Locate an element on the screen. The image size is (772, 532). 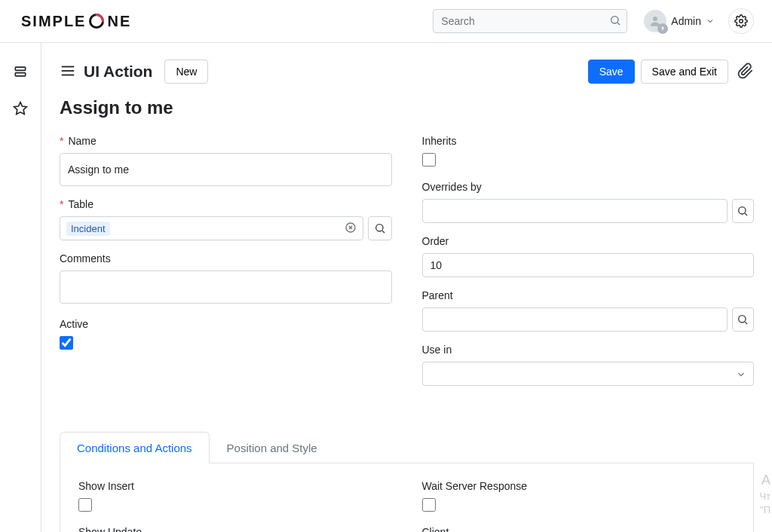
table-label: Table is located at coordinates (226, 204).